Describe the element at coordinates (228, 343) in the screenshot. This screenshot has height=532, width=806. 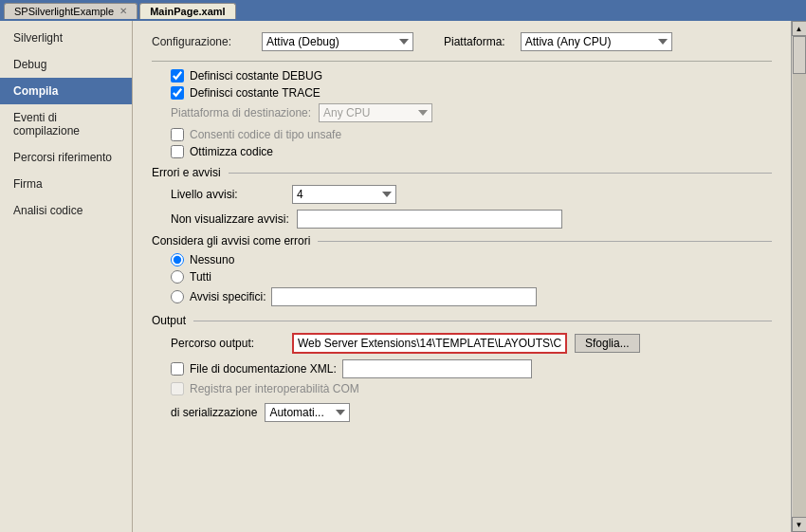
I see `percorso-label: Percorso output:` at that location.